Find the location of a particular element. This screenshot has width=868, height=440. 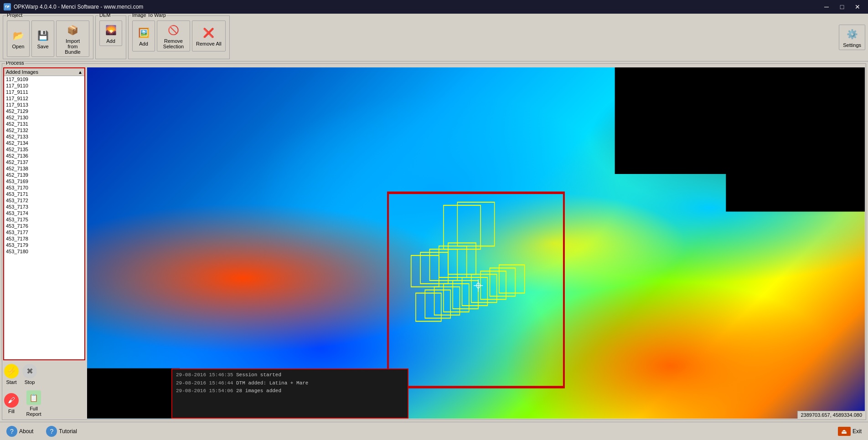

list-item: 452_7139 is located at coordinates (44, 175).